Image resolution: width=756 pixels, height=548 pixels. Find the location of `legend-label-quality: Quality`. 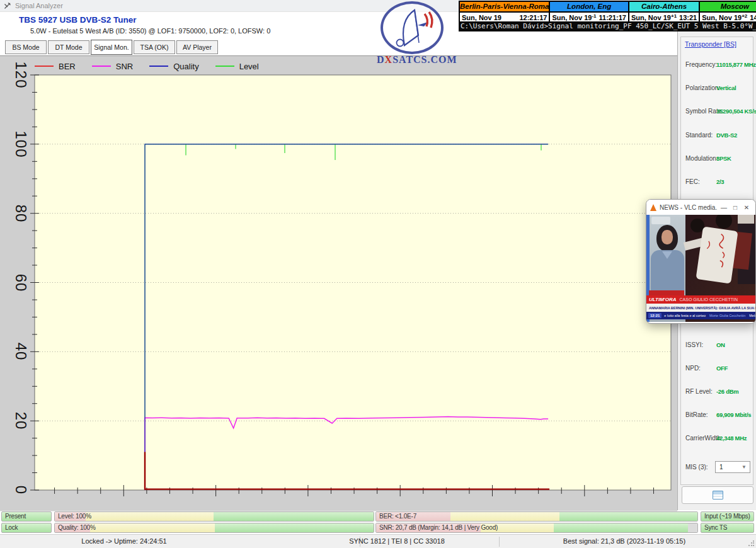

legend-label-quality: Quality is located at coordinates (186, 67).